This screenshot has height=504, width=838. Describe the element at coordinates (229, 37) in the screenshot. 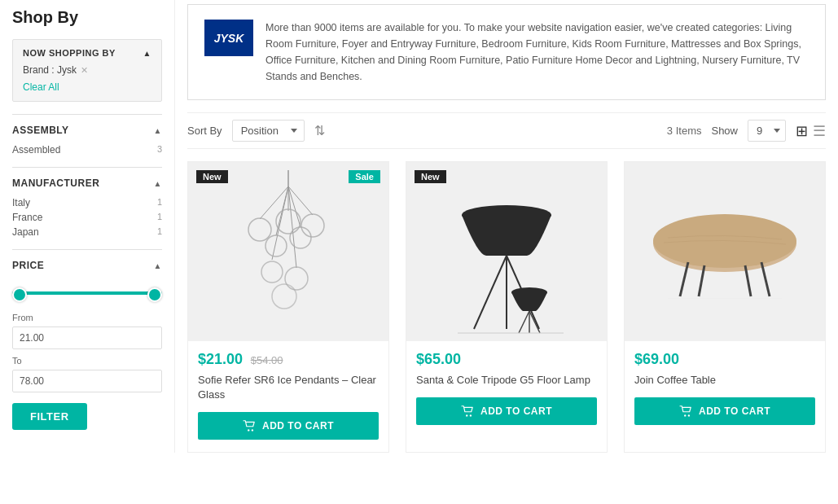

I see `jysk-logo: JYSK` at that location.